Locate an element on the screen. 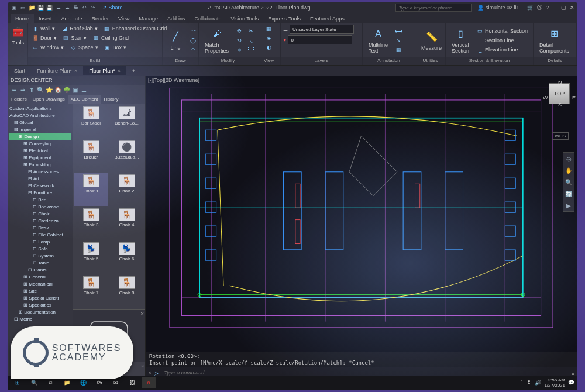  catalog-item: 🪑Bar Stool is located at coordinates (91, 122).